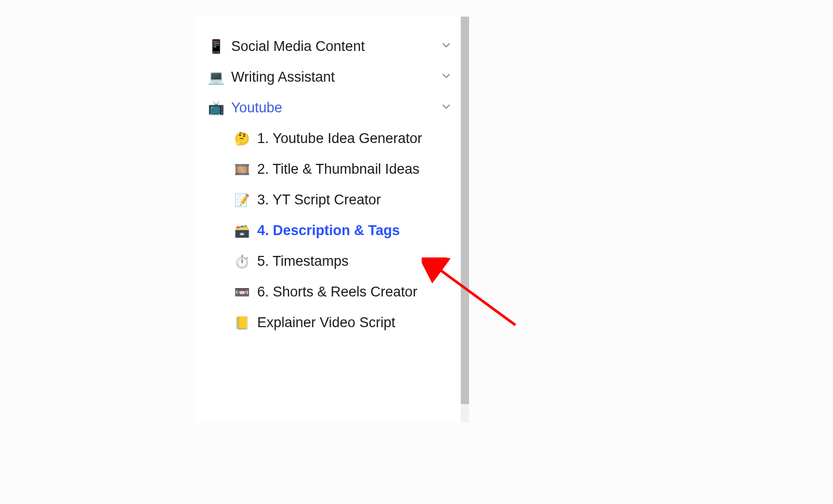 The height and width of the screenshot is (504, 833). What do you see at coordinates (465, 210) in the screenshot?
I see `scrollbar-thumb` at bounding box center [465, 210].